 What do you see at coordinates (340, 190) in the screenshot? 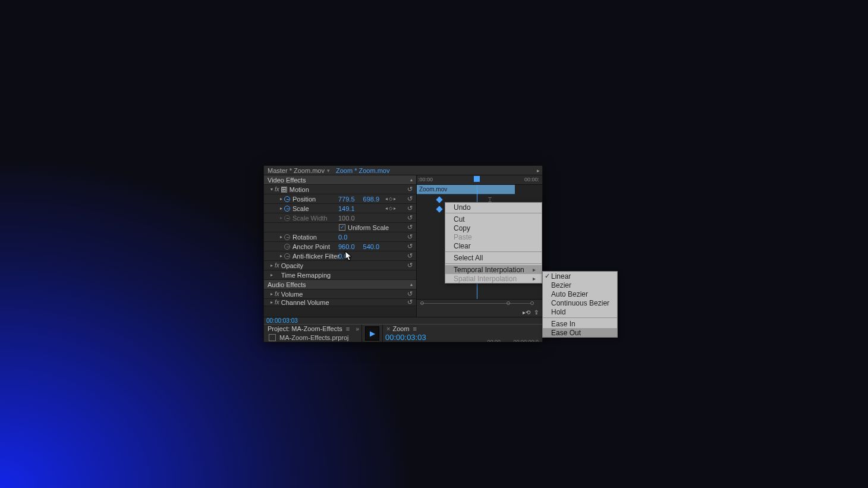
I see `motion-effect-row: ▾ fx ⊞ Motion ↺` at bounding box center [340, 190].